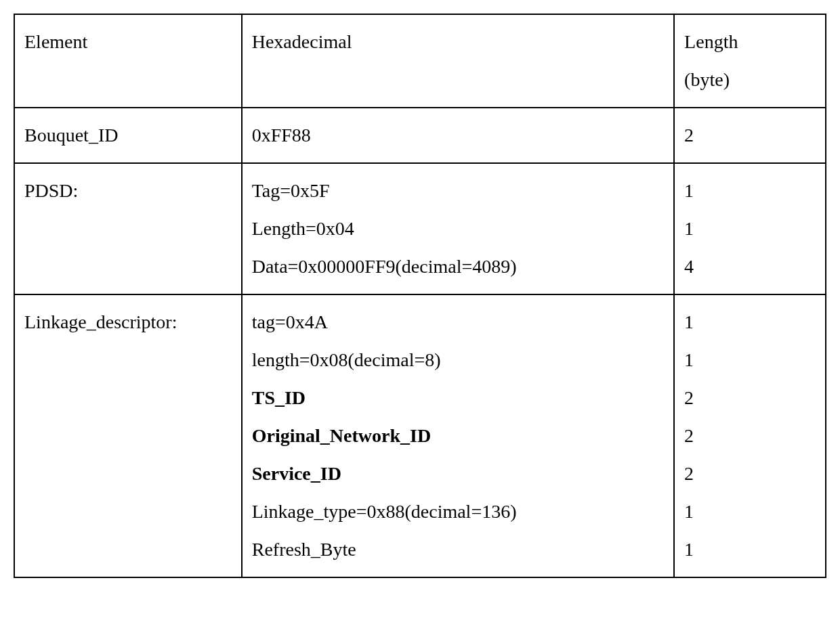 This screenshot has height=618, width=840. What do you see at coordinates (750, 42) in the screenshot?
I see `header-length-line1: Length` at bounding box center [750, 42].